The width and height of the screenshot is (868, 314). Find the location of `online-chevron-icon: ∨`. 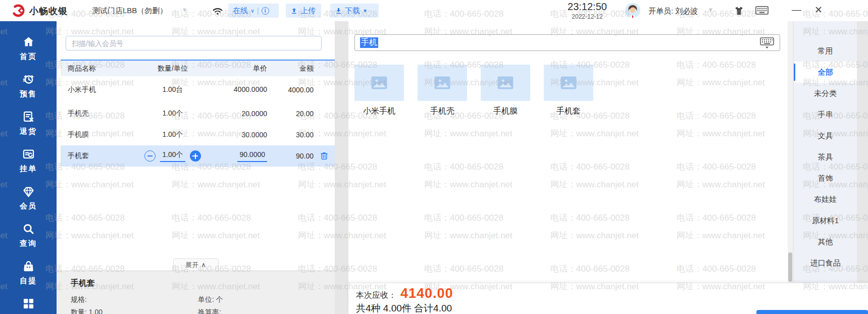

online-chevron-icon: ∨ is located at coordinates (252, 11).